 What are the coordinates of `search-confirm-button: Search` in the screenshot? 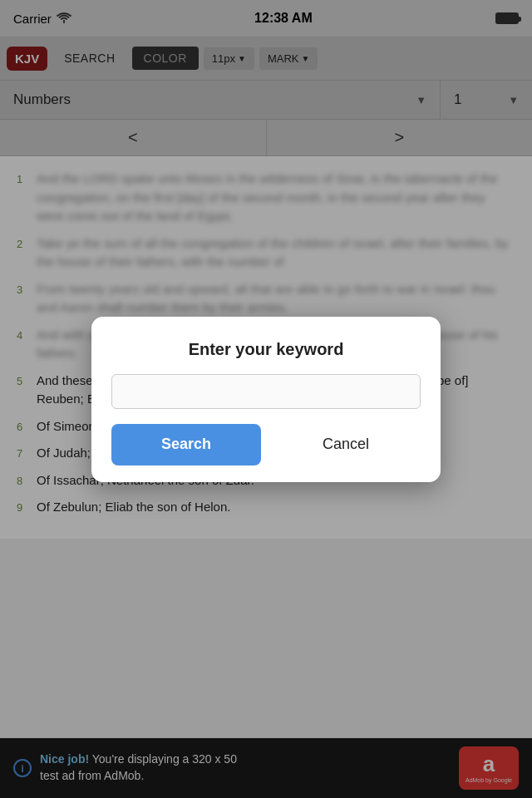 It's located at (186, 445).